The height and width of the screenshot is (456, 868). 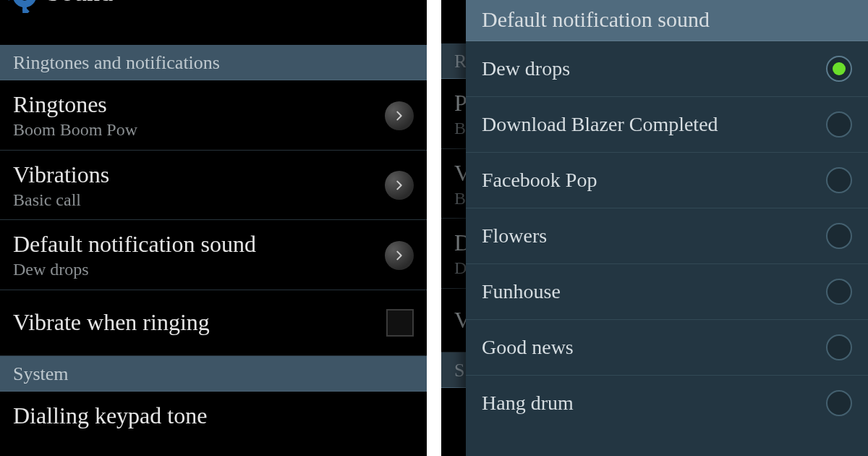 What do you see at coordinates (61, 200) in the screenshot?
I see `row-subtitle: Basic call` at bounding box center [61, 200].